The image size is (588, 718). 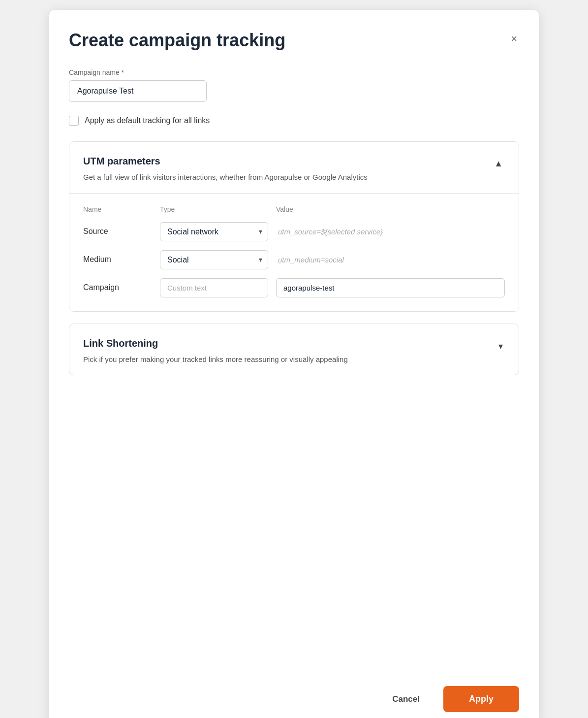 I want to click on modal-title: Create campaign tracking, so click(x=177, y=40).